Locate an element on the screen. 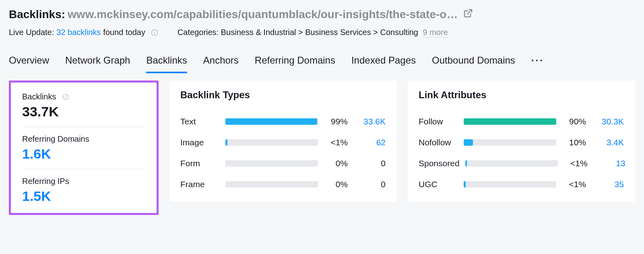  live-update-suffix: found today is located at coordinates (124, 32).